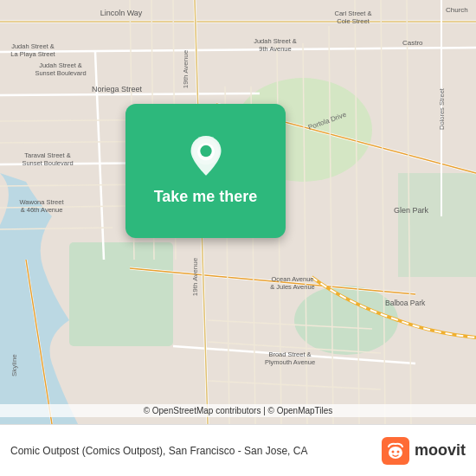 This screenshot has height=476, width=476. What do you see at coordinates (424, 451) in the screenshot?
I see `moovit-logo: moovit` at bounding box center [424, 451].